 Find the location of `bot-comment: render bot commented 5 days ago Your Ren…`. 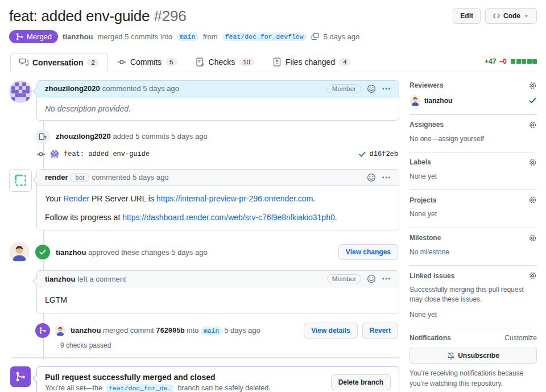

bot-comment: render bot commented 5 days ago Your Ren… is located at coordinates (204, 200).